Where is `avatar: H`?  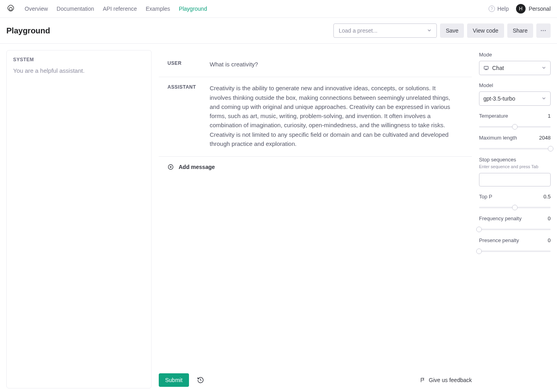
avatar: H is located at coordinates (521, 9).